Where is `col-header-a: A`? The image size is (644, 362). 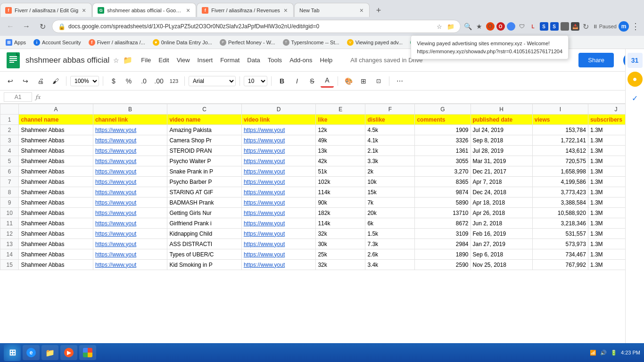 col-header-a: A is located at coordinates (56, 109).